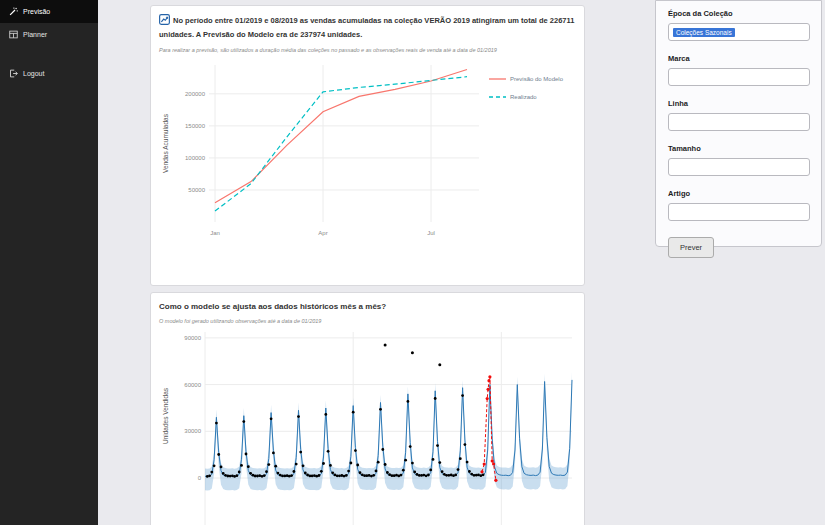 This screenshot has width=825, height=525. What do you see at coordinates (215, 233) in the screenshot?
I see `svg-text: Jan` at bounding box center [215, 233].